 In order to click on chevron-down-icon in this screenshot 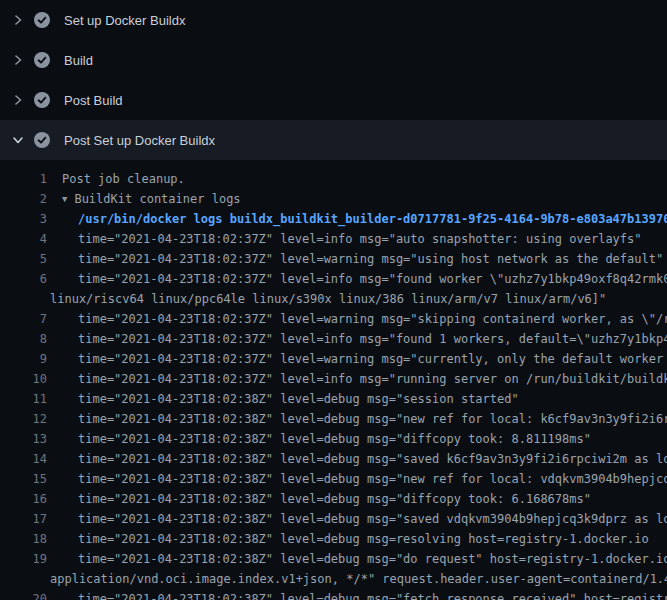, I will do `click(18, 140)`.